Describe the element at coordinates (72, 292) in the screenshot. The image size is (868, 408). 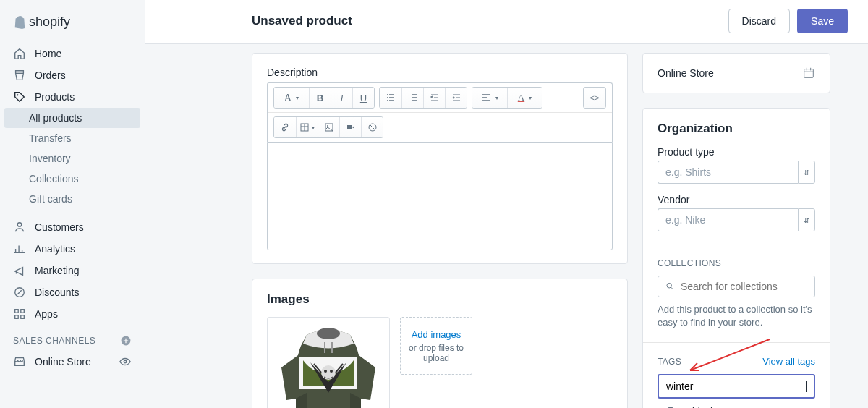
I see `nav-discounts: Discounts` at that location.